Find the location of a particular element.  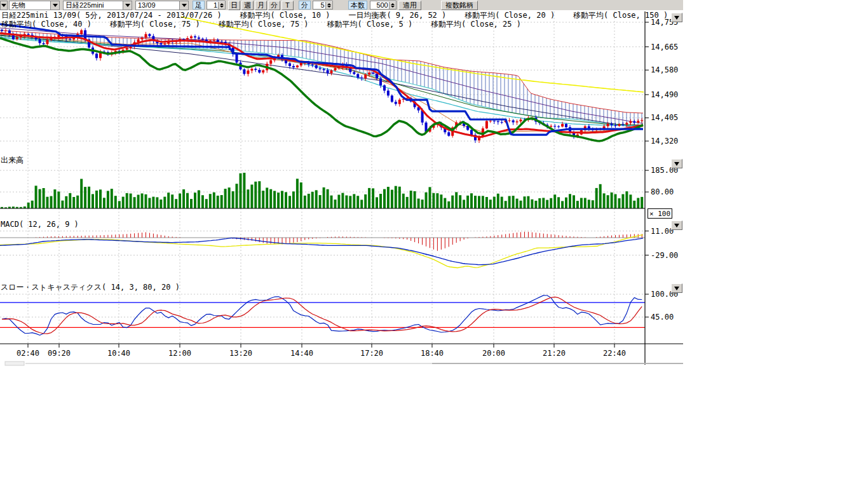

svg-text: 17:20 is located at coordinates (372, 353).